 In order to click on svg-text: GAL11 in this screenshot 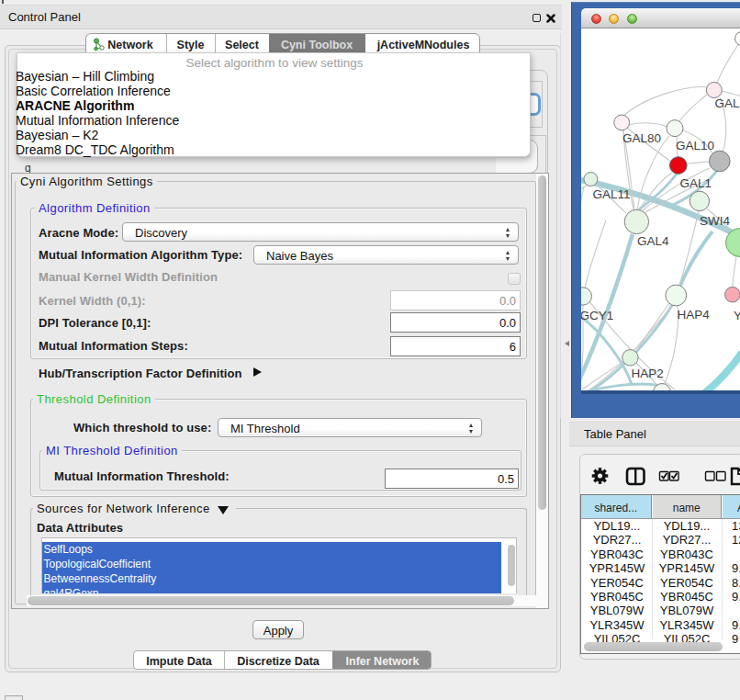, I will do `click(611, 195)`.